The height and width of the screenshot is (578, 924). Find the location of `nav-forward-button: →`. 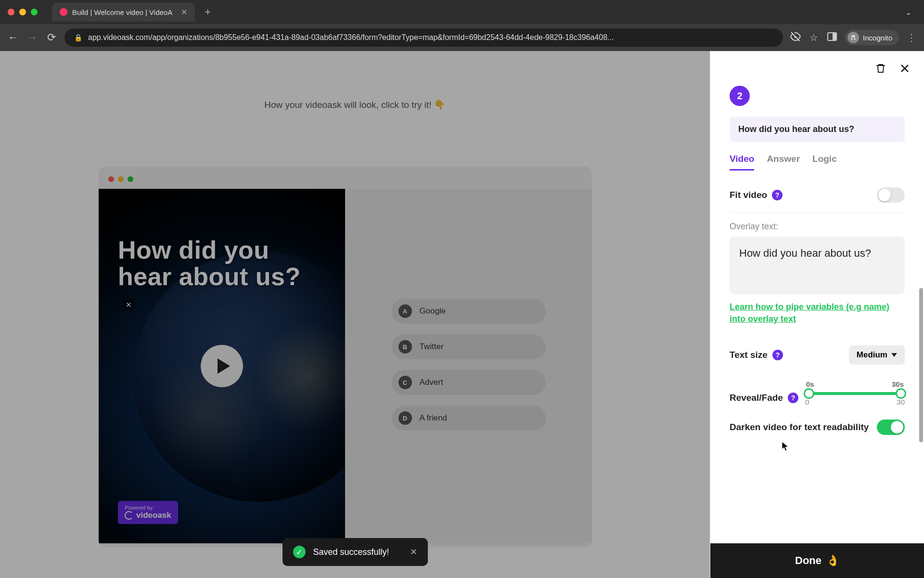

nav-forward-button: → is located at coordinates (32, 38).